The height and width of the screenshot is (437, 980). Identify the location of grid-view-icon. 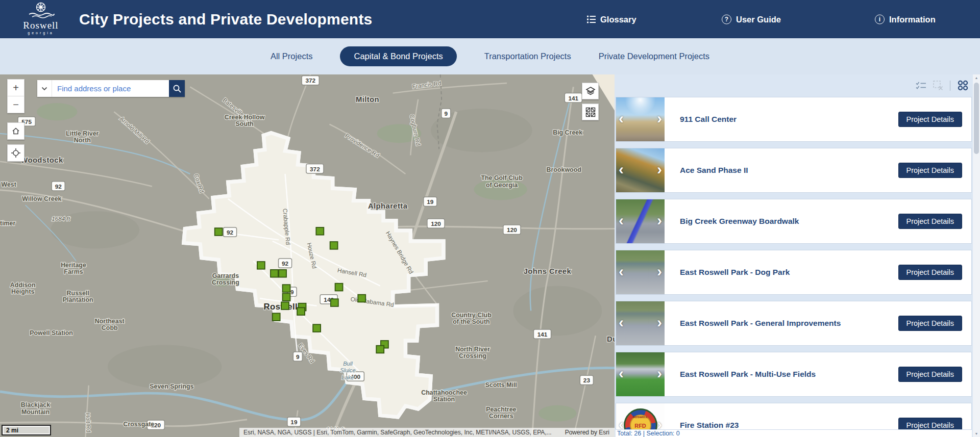
(963, 86).